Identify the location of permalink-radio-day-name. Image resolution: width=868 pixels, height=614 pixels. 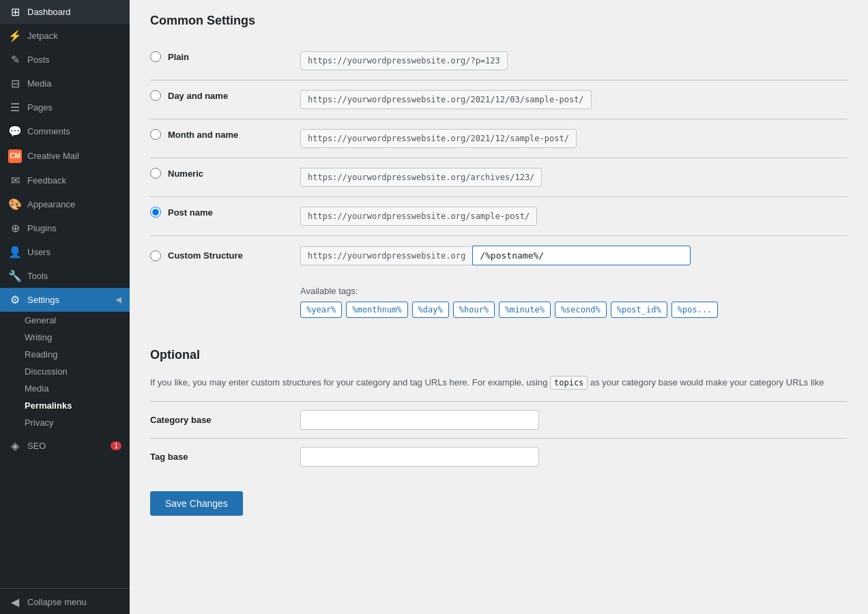
(156, 96).